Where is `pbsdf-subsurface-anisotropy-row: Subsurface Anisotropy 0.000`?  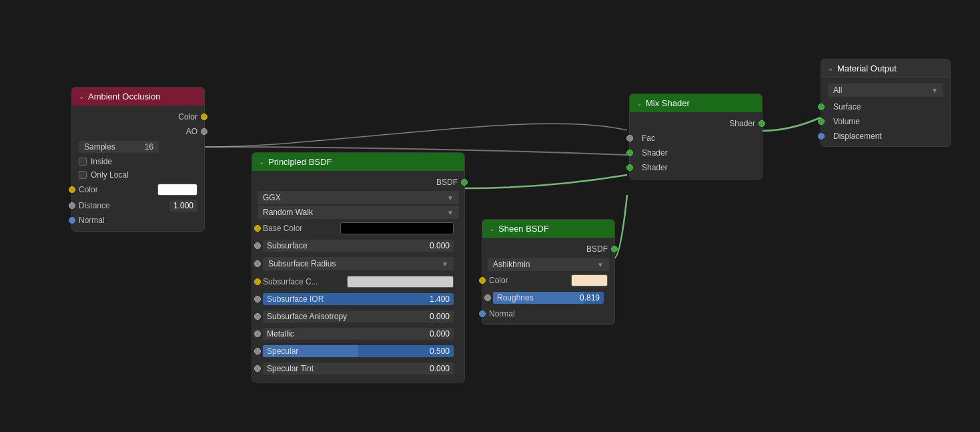 pbsdf-subsurface-anisotropy-row: Subsurface Anisotropy 0.000 is located at coordinates (358, 316).